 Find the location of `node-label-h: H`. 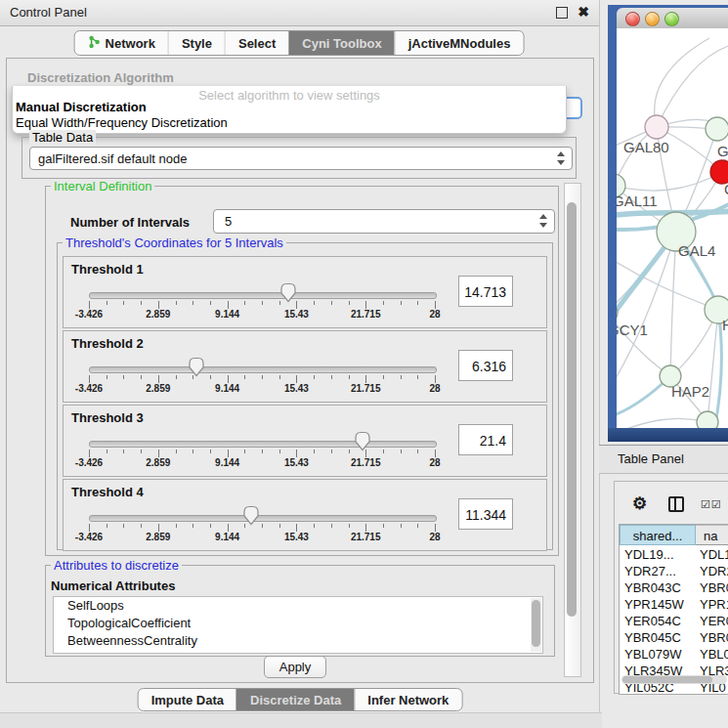

node-label-h: H is located at coordinates (725, 324).